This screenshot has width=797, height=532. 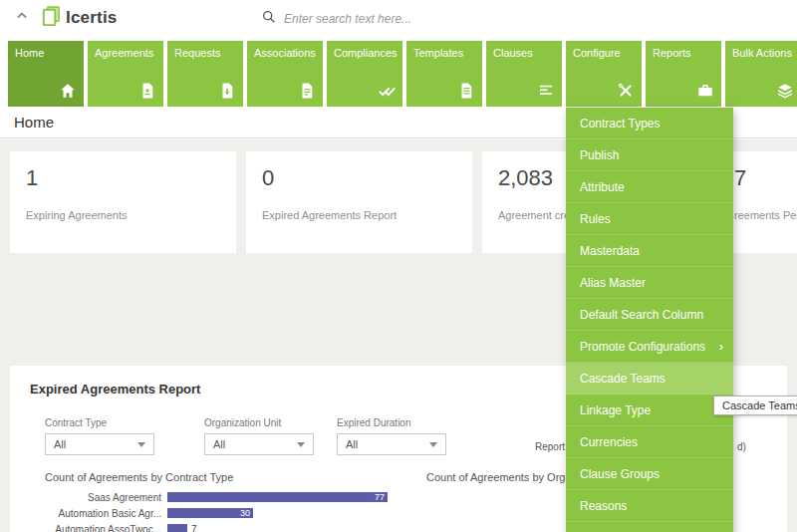 What do you see at coordinates (124, 202) in the screenshot?
I see `dashboard-card: 1Expiring Agreements` at bounding box center [124, 202].